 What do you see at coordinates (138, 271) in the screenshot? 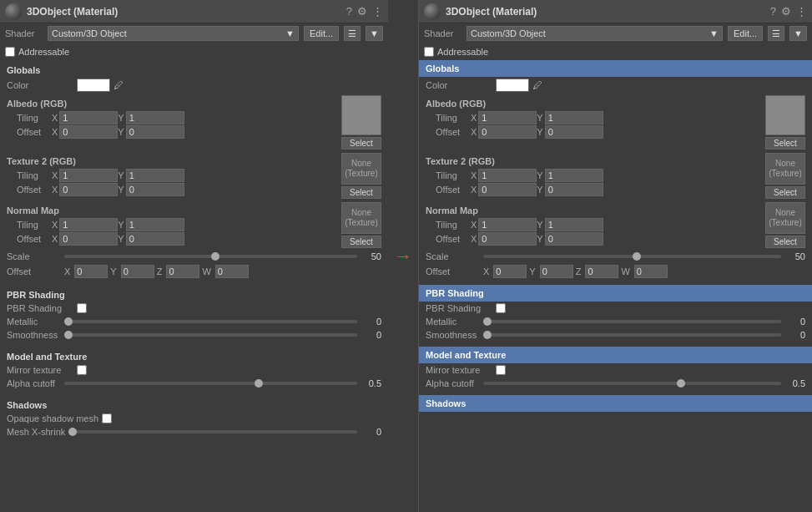
I see `left-offset-y2` at bounding box center [138, 271].